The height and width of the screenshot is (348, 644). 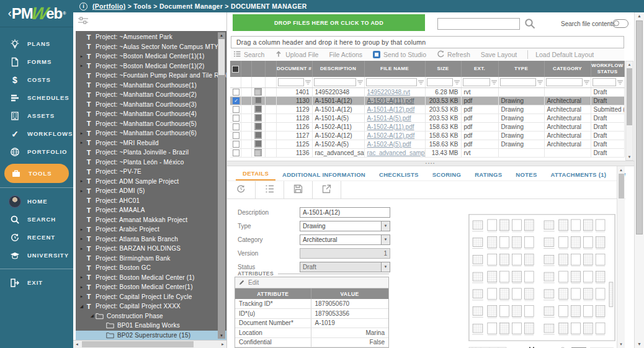 I want to click on tree-item-project-pv-7e: TProject: ~PV-7E, so click(x=151, y=172).